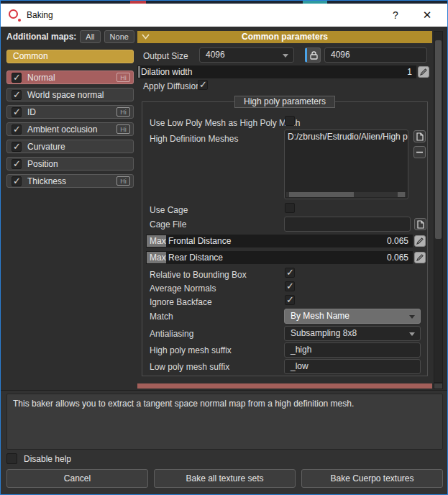 This screenshot has height=495, width=448. Describe the element at coordinates (439, 207) in the screenshot. I see `vertical-scrollbar` at that location.